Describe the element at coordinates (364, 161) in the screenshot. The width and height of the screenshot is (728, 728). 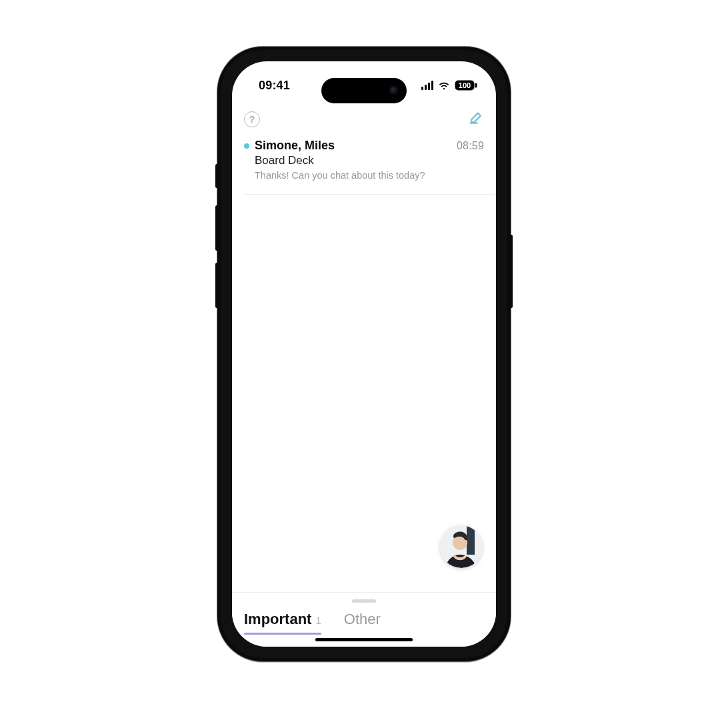
I see `message-row: Simone, Miles 08:59 Board Deck Thanks! C…` at that location.